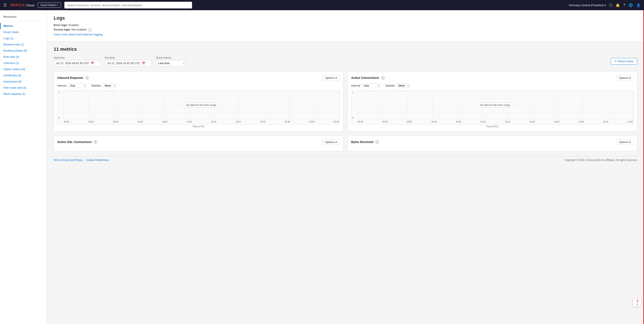 The width and height of the screenshot is (644, 324). Describe the element at coordinates (68, 160) in the screenshot. I see `terms-link: Terms of Use and Privacy` at that location.